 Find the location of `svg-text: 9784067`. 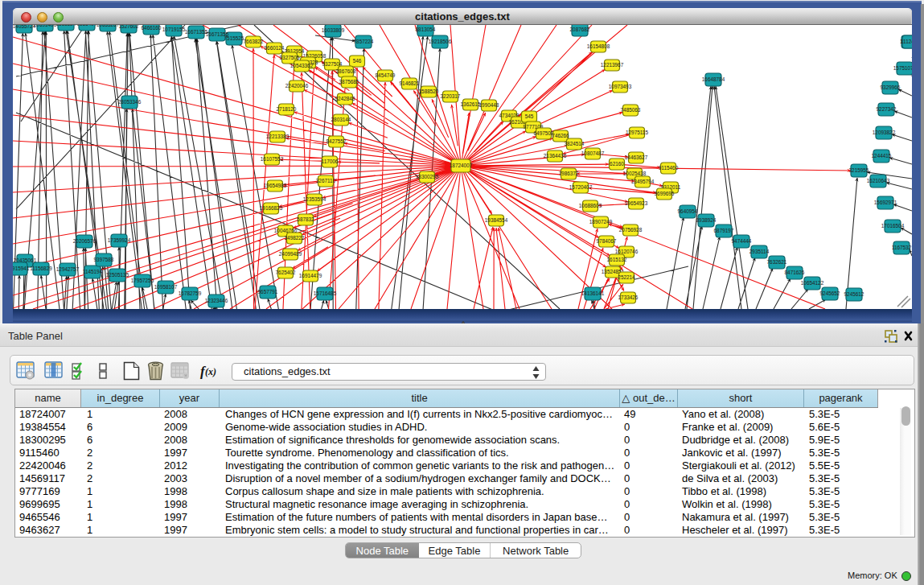

svg-text: 9784067 is located at coordinates (606, 241).